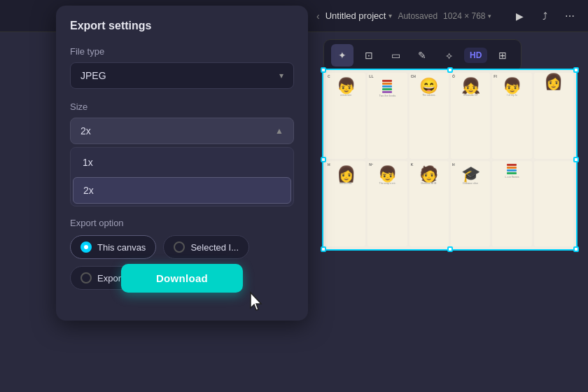  Describe the element at coordinates (346, 116) in the screenshot. I see `flashcard-1: C 👦 cerca nino` at that location.